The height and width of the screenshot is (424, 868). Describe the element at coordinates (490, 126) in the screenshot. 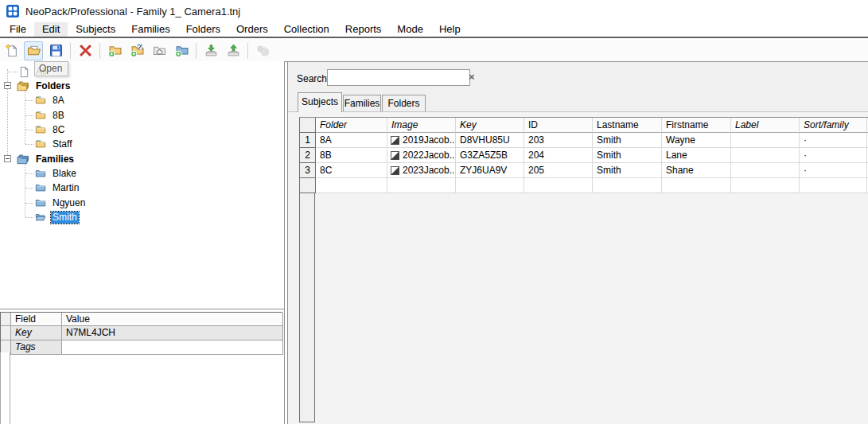

I see `column-header-key: Key` at that location.